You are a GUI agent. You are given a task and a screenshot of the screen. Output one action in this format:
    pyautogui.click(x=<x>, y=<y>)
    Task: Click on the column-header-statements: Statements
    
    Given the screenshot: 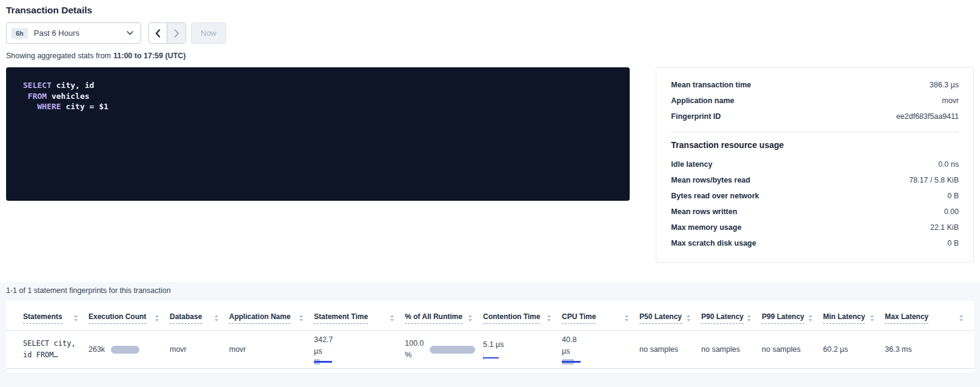 What is the action you would take?
    pyautogui.click(x=42, y=318)
    